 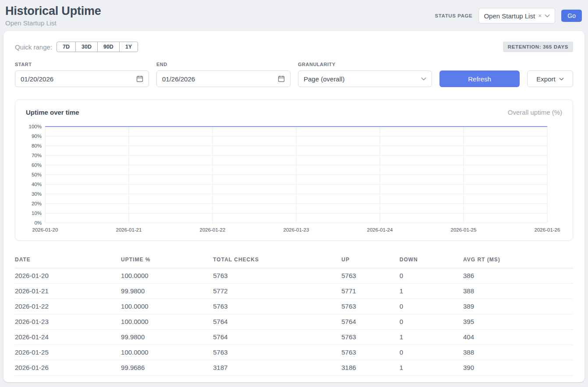 I want to click on granularity-select: Page (overall), so click(x=365, y=79).